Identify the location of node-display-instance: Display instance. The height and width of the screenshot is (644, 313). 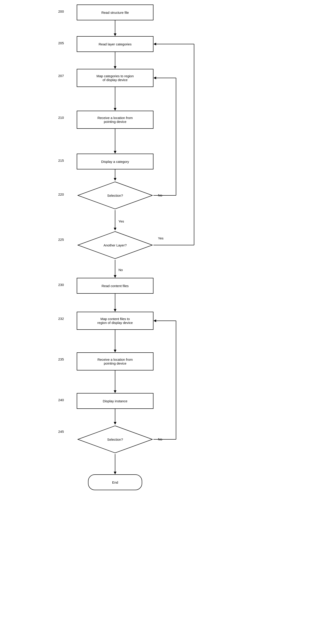
(115, 401).